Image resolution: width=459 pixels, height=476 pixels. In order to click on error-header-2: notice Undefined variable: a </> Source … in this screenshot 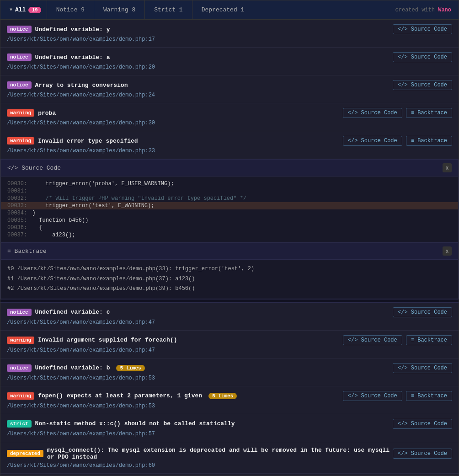, I will do `click(230, 57)`.